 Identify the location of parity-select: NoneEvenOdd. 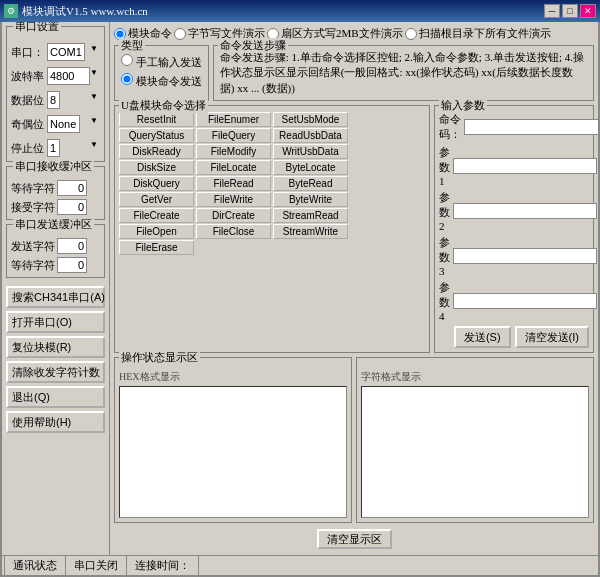
(64, 124).